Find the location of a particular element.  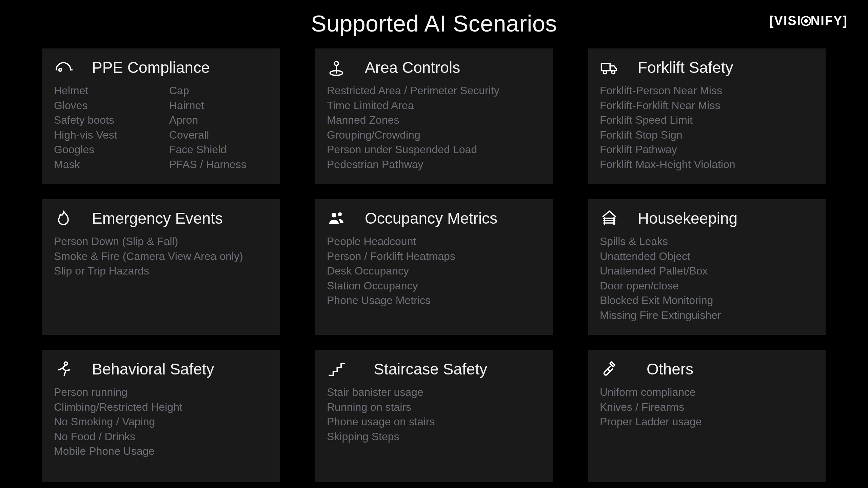

list-item: Person under Suspended Load is located at coordinates (434, 150).